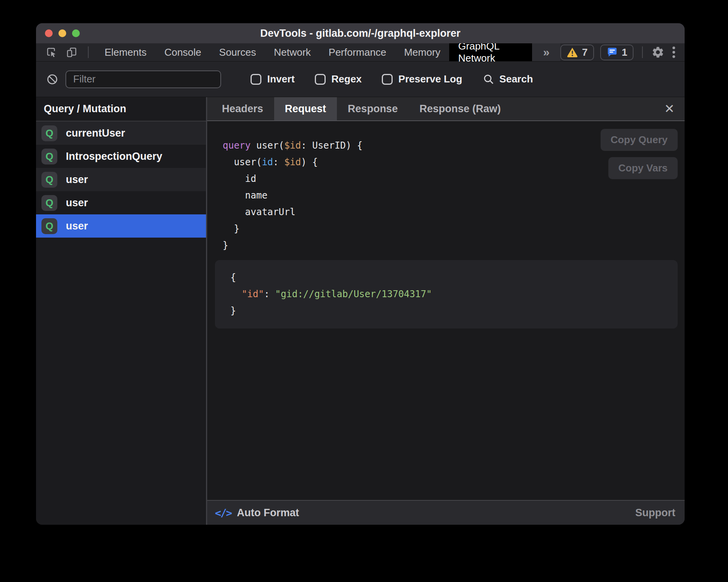 The height and width of the screenshot is (582, 728). Describe the element at coordinates (489, 79) in the screenshot. I see `search-icon` at that location.